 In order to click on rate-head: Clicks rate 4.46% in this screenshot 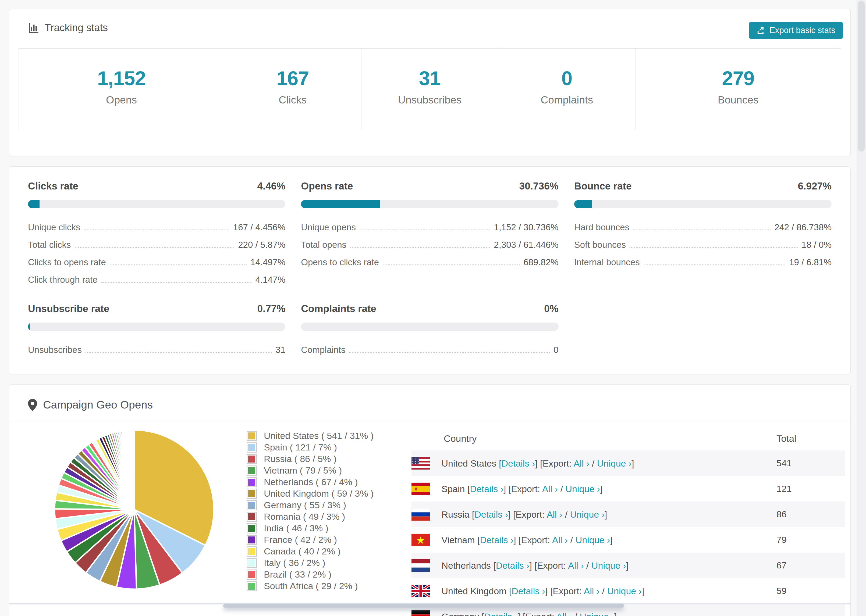, I will do `click(157, 186)`.